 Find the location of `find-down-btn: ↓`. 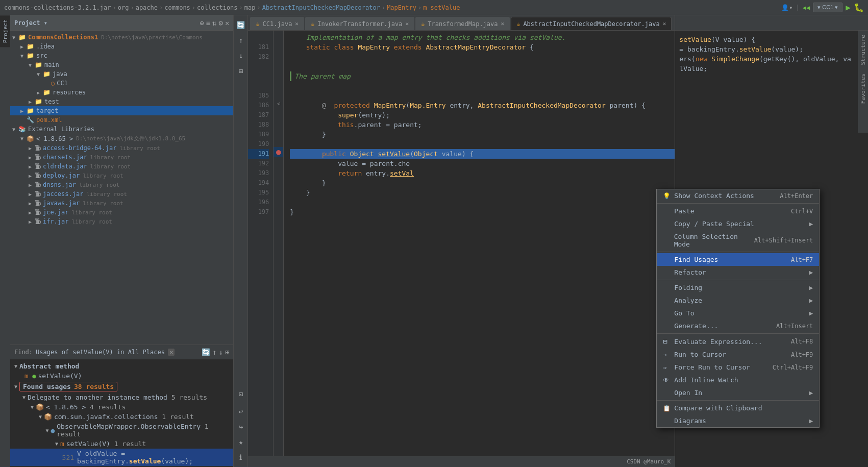

find-down-btn: ↓ is located at coordinates (221, 352).